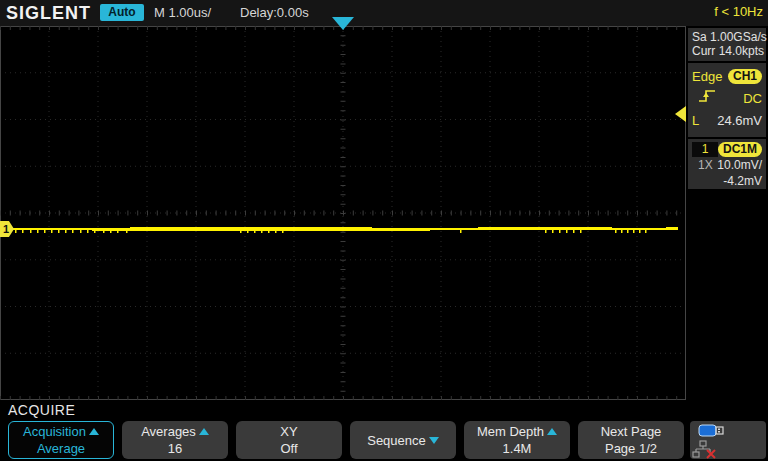  I want to click on channel-number-badge: 1, so click(705, 150).